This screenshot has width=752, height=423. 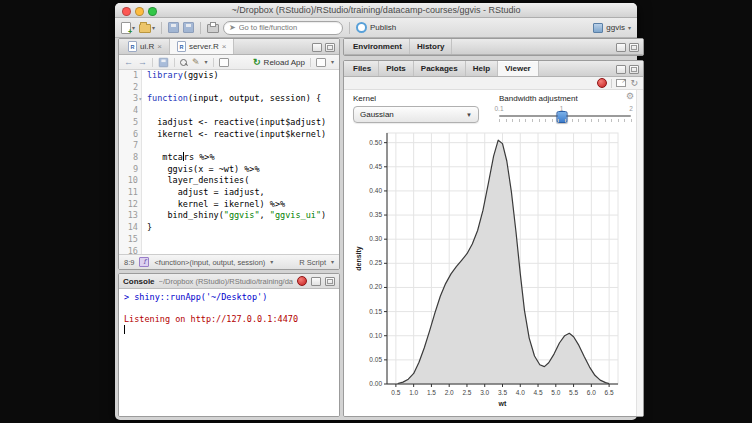 What do you see at coordinates (229, 123) in the screenshot?
I see `code-line: 5 iadjust <- reactive(input$adjust)` at bounding box center [229, 123].